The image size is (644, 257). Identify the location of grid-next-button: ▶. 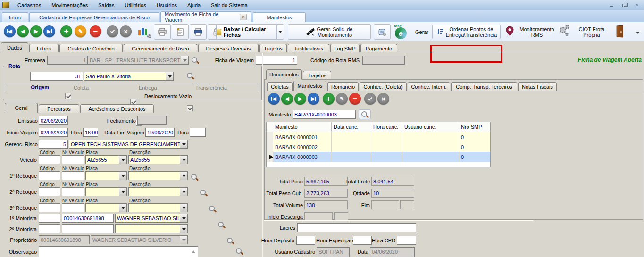
(300, 99).